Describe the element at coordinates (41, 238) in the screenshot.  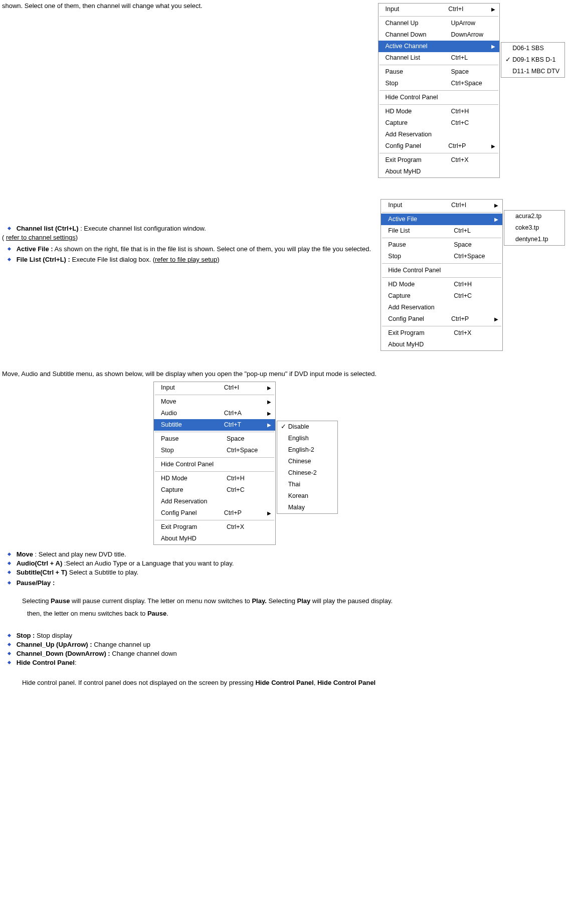
I see `channel-settings-link: refer to channel settings` at that location.